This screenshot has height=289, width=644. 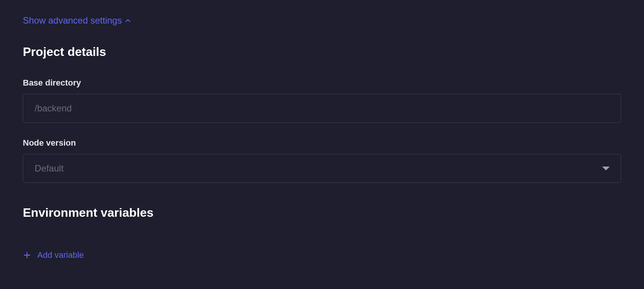 What do you see at coordinates (72, 21) in the screenshot?
I see `advanced-toggle-label: Show advanced settings` at bounding box center [72, 21].